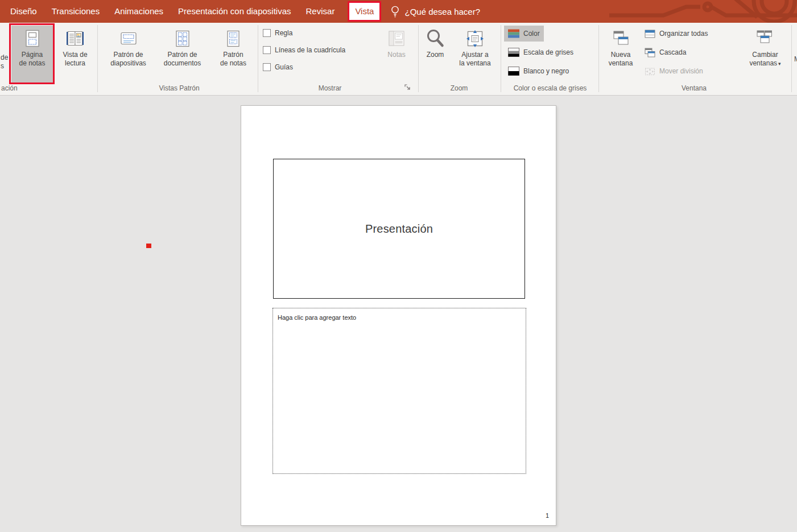 This screenshot has height=532, width=797. Describe the element at coordinates (233, 55) in the screenshot. I see `notes-master-button: Patrón de notas` at that location.